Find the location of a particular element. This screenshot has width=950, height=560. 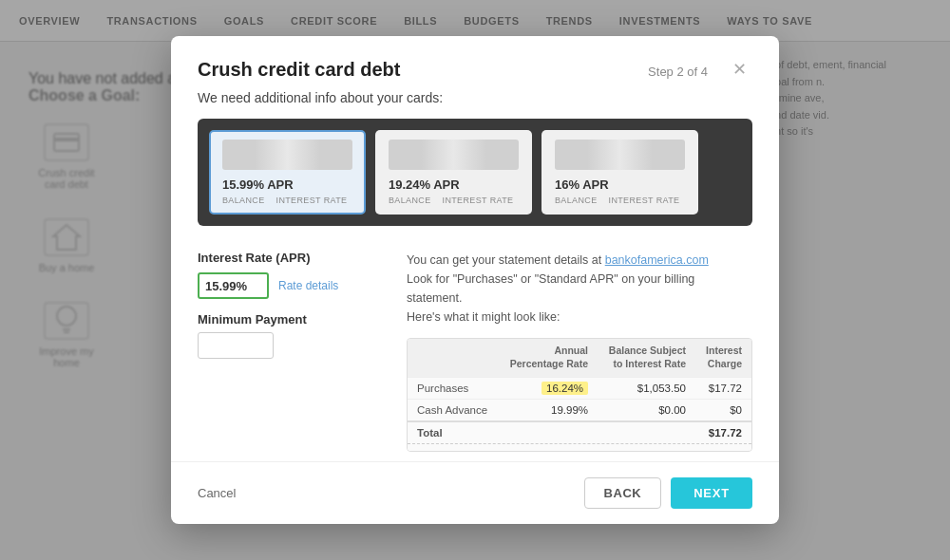

next-button: NEXT is located at coordinates (712, 494).